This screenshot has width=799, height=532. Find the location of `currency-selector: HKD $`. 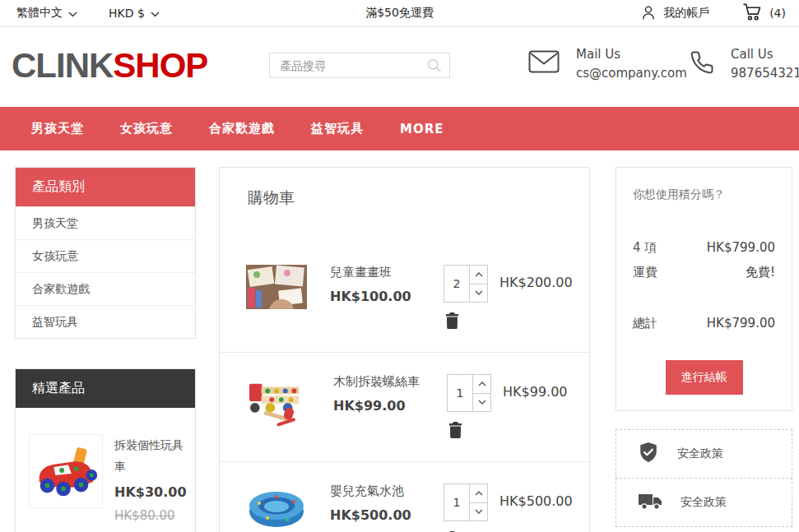

currency-selector: HKD $ is located at coordinates (134, 13).